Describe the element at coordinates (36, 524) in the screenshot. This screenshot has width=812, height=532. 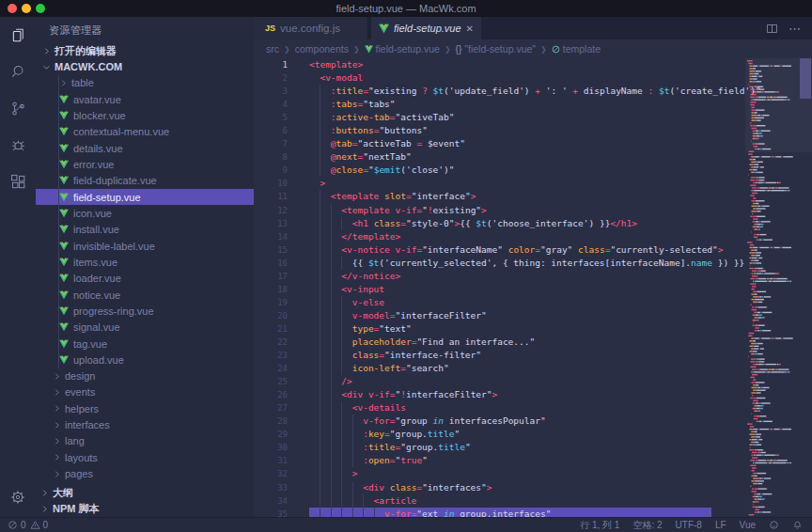
I see `warning-icon` at that location.